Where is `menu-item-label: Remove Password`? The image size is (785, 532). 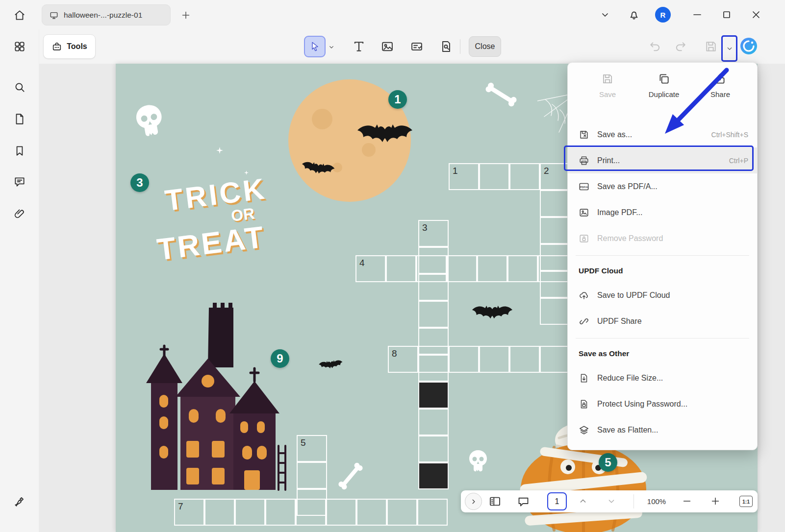 menu-item-label: Remove Password is located at coordinates (630, 239).